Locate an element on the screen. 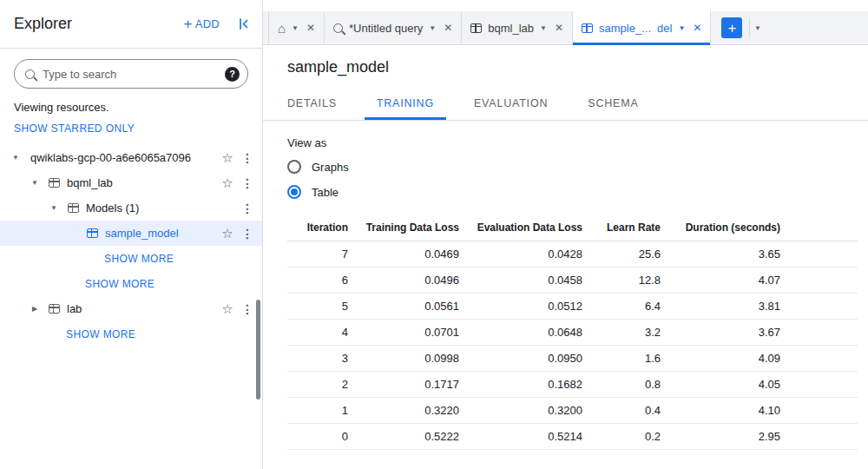  viewing-resources-text: Viewing resources. is located at coordinates (131, 104).